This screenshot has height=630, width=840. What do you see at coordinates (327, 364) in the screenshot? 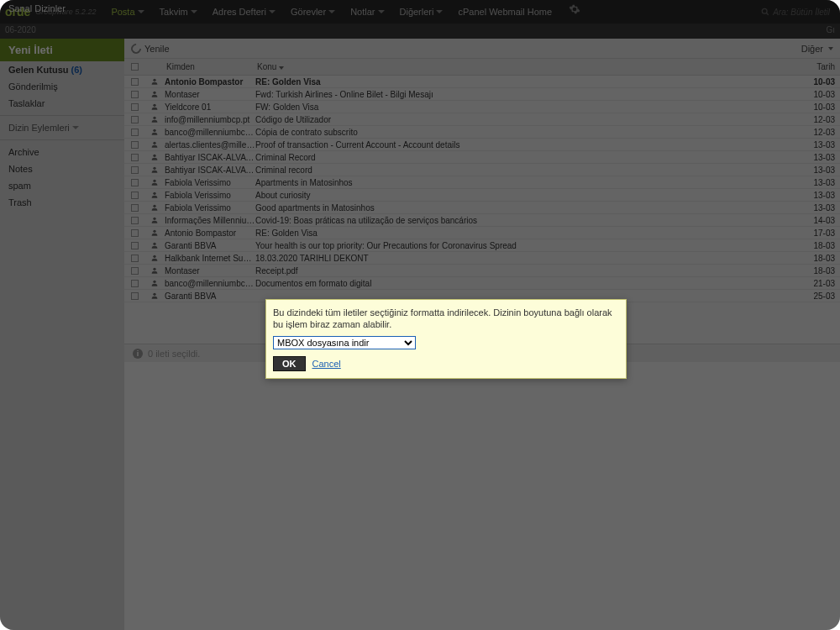
I see `cancel-link: Cancel` at bounding box center [327, 364].